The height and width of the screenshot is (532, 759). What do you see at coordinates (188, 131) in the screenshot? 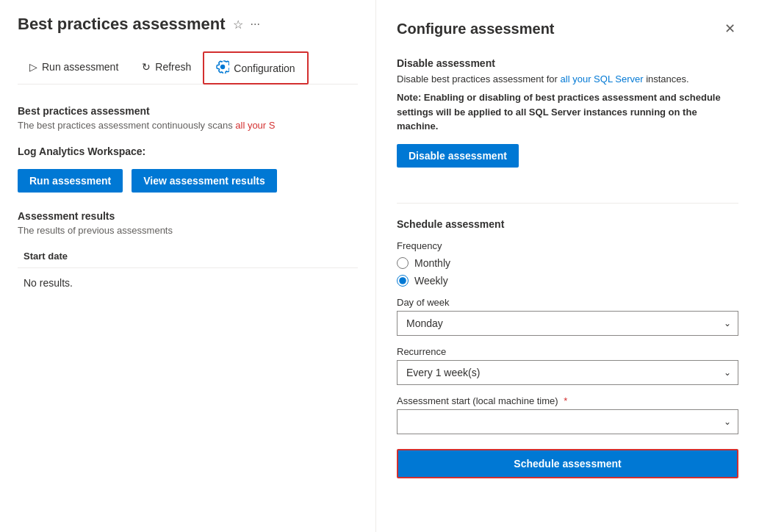
I see `section1: Best practices assessment The best pract…` at bounding box center [188, 131].